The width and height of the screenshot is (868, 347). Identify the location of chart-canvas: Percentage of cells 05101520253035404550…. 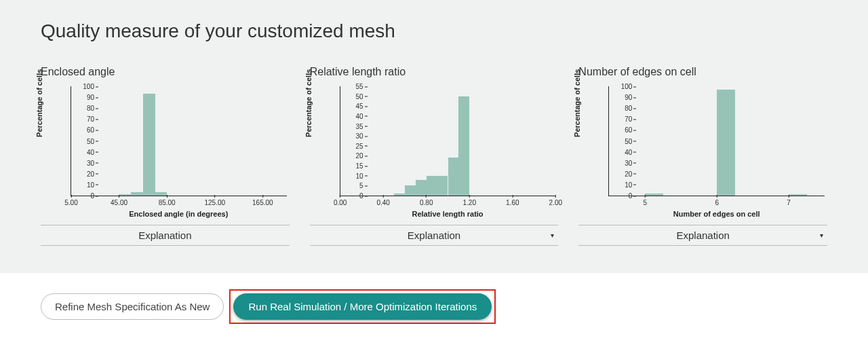
(434, 151).